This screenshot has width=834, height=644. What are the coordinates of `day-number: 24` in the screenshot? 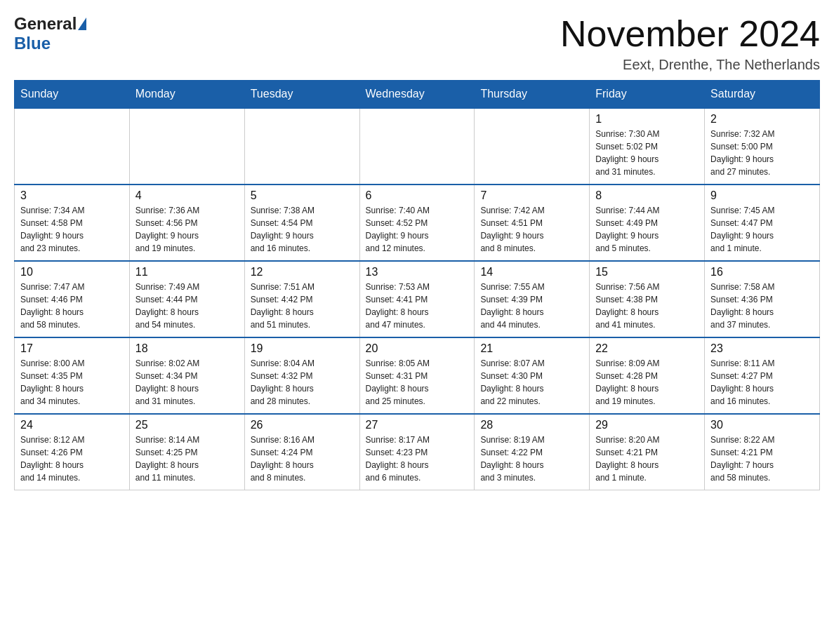 It's located at (72, 425).